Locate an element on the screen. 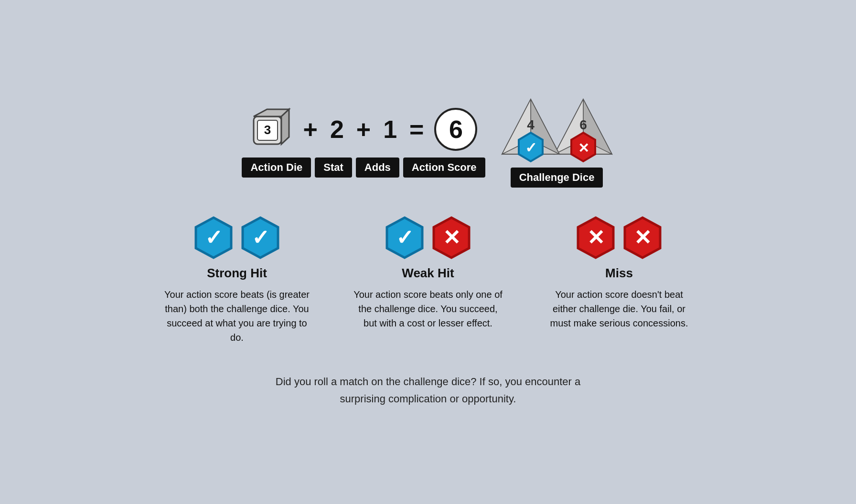  action-die-label: Action Die is located at coordinates (276, 168).